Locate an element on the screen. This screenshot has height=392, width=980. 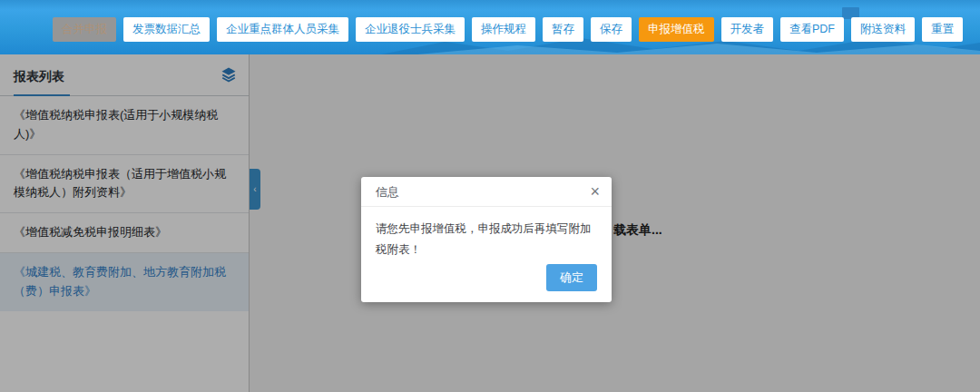
operation-guide-button: 操作规程 is located at coordinates (504, 29).